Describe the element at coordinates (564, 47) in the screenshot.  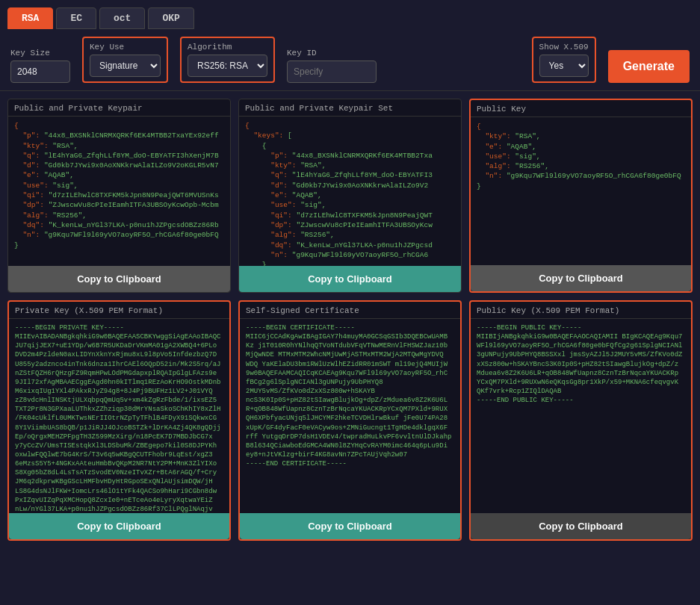
I see `show-x509-label: Show X.509` at that location.